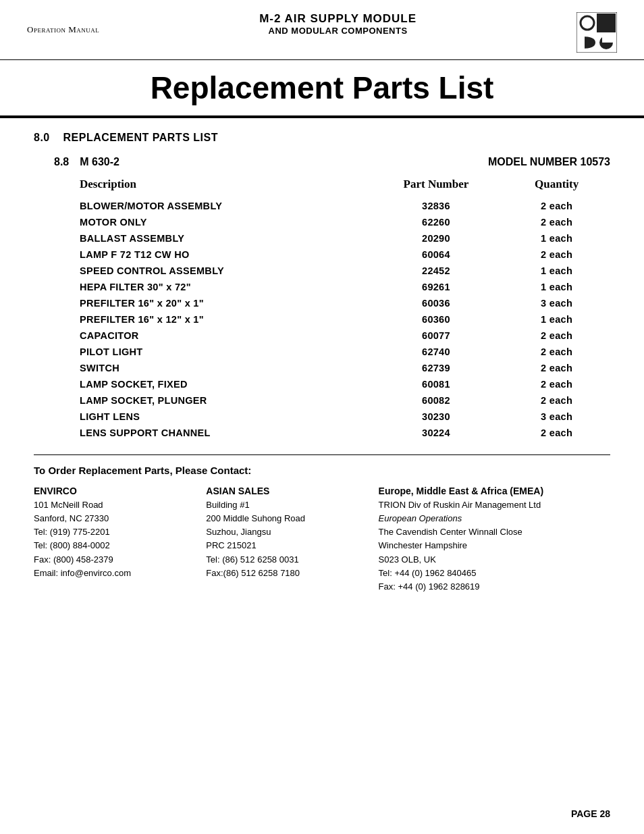 The height and width of the screenshot is (834, 644). Describe the element at coordinates (556, 186) in the screenshot. I see `col-header-qty: Quantity` at that location.